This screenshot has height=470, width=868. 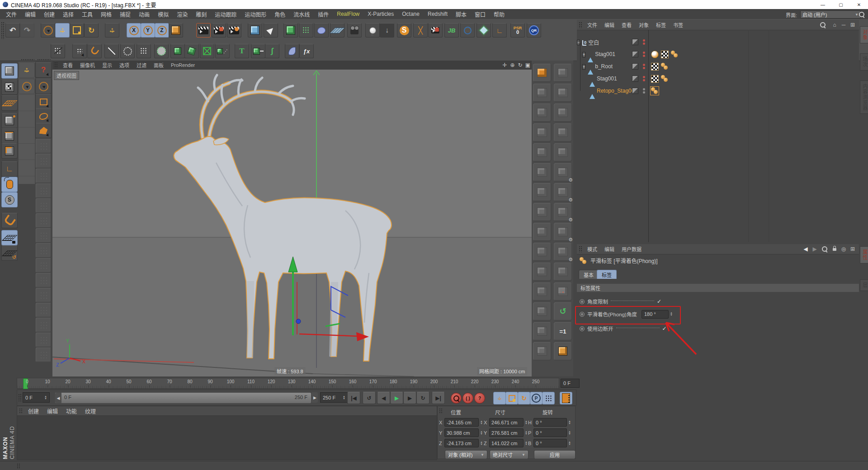 I want to click on close-button: ✕, so click(x=859, y=5).